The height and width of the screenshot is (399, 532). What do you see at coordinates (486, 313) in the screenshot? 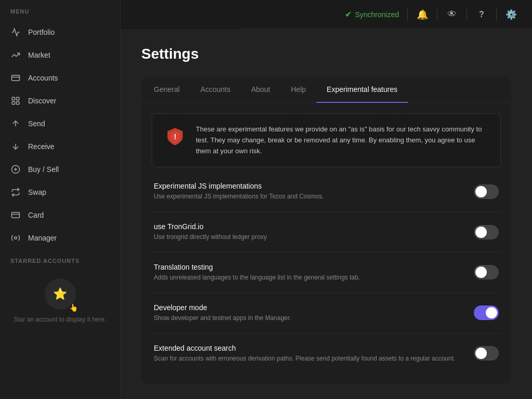
I see `toggle-developer` at bounding box center [486, 313].